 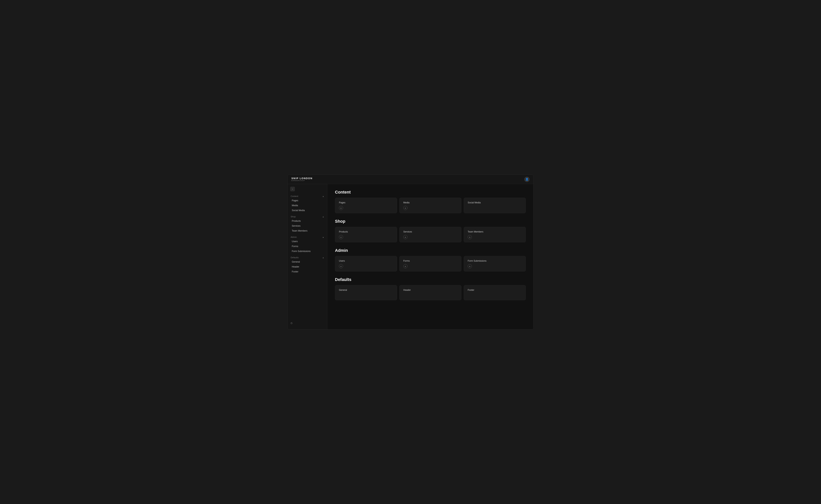 I want to click on sidebar-collapse-button: ‹, so click(x=293, y=189).